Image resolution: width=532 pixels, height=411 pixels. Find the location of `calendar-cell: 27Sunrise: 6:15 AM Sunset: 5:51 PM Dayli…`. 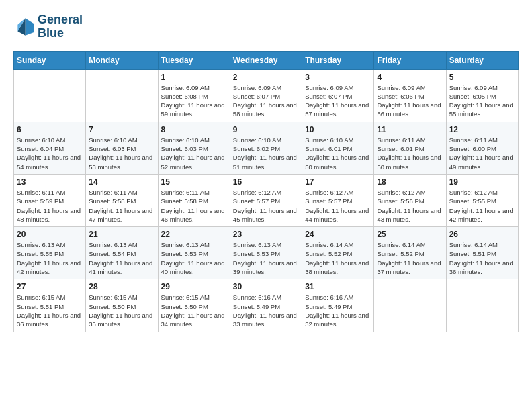

calendar-cell: 27Sunrise: 6:15 AM Sunset: 5:51 PM Dayli… is located at coordinates (50, 306).